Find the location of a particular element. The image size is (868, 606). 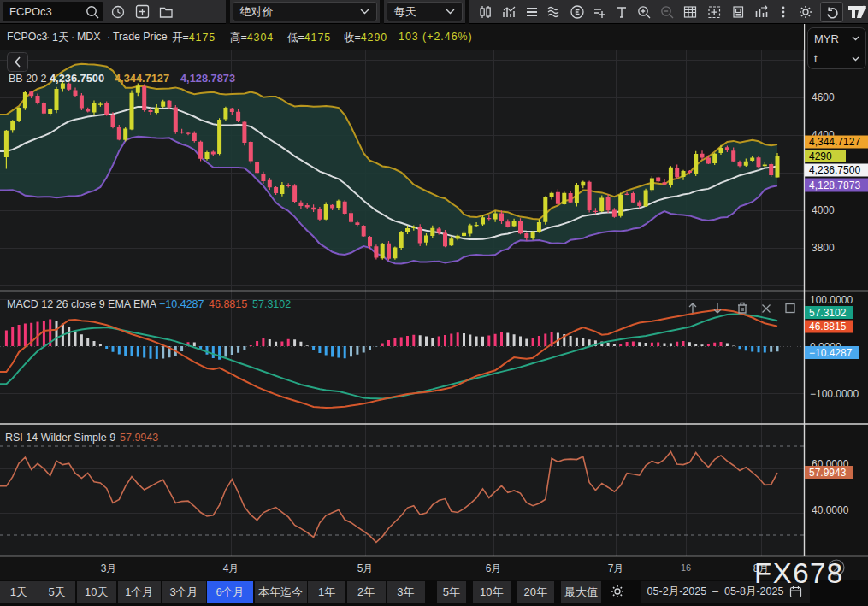

svg-text: 40.0000 is located at coordinates (830, 510).